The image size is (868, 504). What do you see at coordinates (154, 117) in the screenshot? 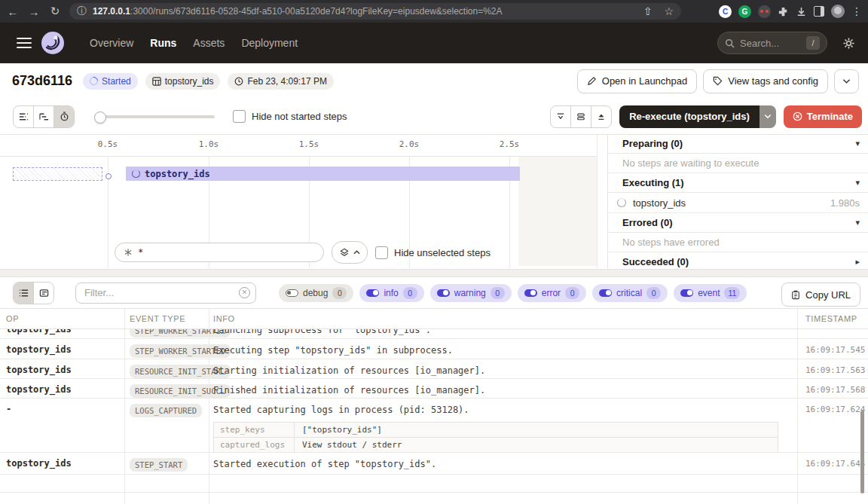
I see `slider-track` at bounding box center [154, 117].